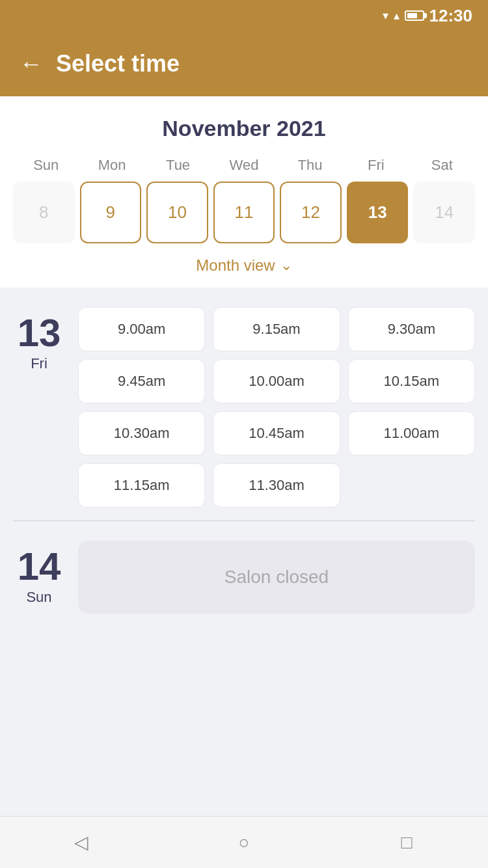 This screenshot has height=868, width=488. Describe the element at coordinates (311, 212) in the screenshot. I see `day-cell-12: 12` at that location.